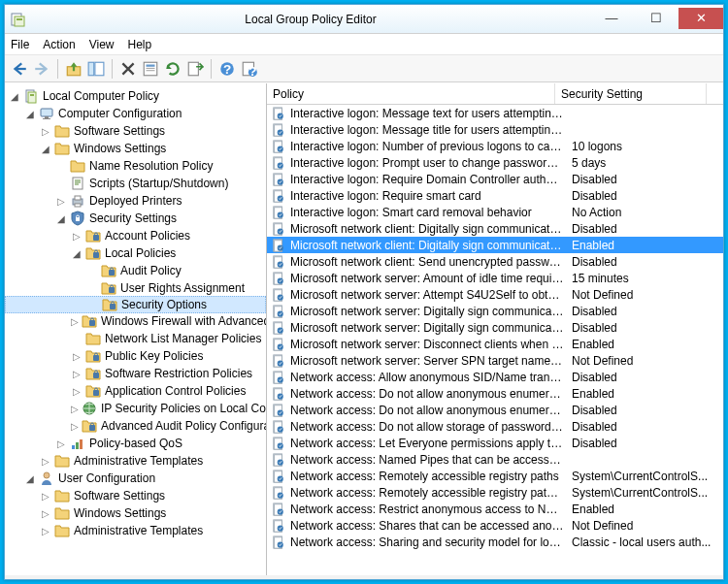  What do you see at coordinates (495, 427) in the screenshot?
I see `policy-row: Network access: Do not allow storage of …` at bounding box center [495, 427].